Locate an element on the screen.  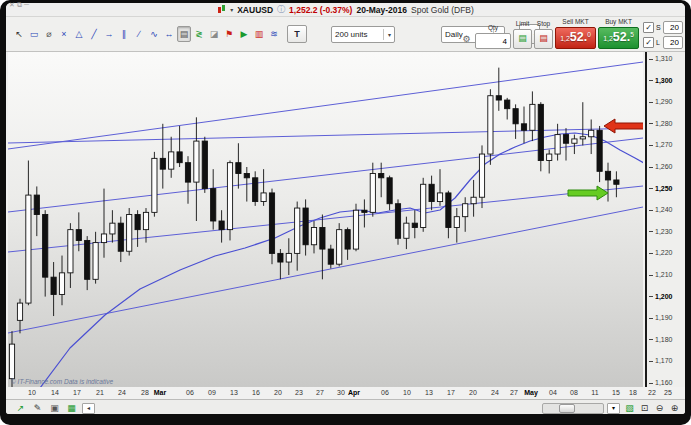
stop-checkbox: ✓ is located at coordinates (648, 28).